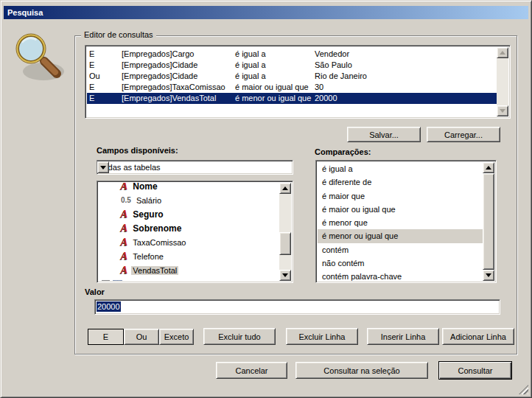  What do you see at coordinates (189, 228) in the screenshot?
I see `field-item: ASobrenome` at bounding box center [189, 228].